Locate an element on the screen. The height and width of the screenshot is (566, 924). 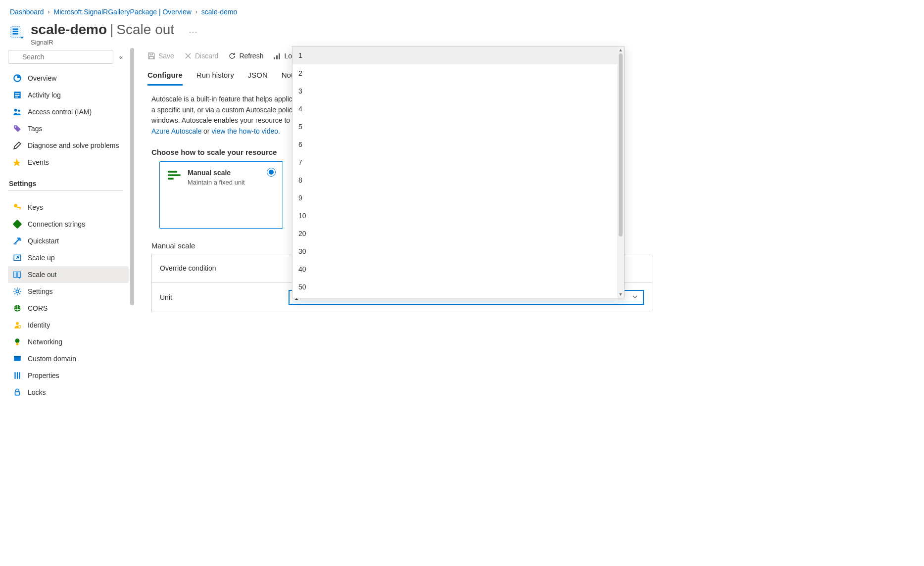
refresh-icon is located at coordinates (232, 56).